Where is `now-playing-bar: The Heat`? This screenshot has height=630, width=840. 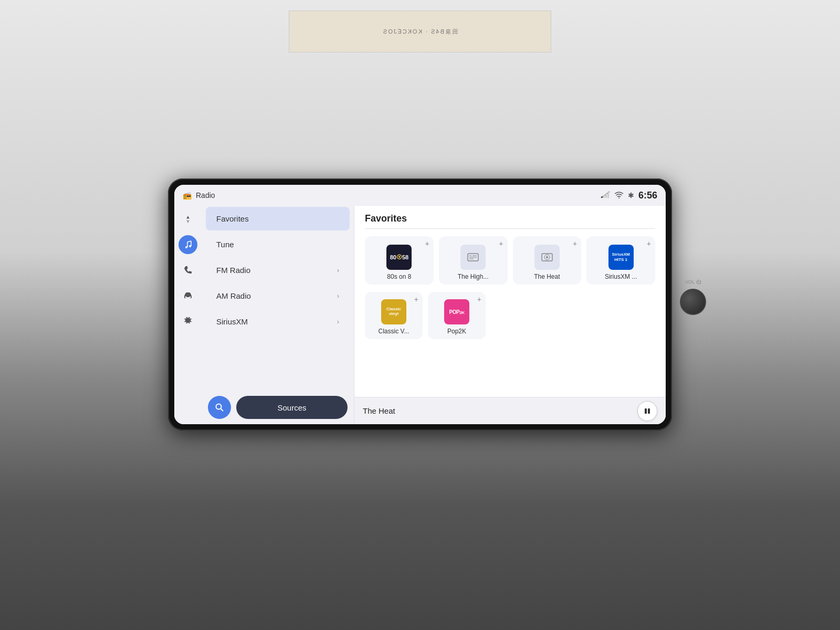 now-playing-bar: The Heat is located at coordinates (510, 411).